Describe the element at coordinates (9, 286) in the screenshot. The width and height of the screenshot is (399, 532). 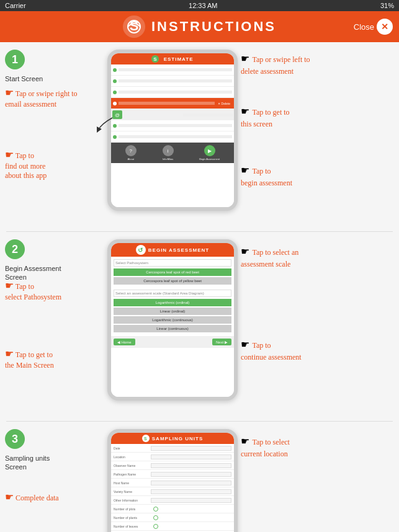
I see `tap-icon-5: ☛` at that location.